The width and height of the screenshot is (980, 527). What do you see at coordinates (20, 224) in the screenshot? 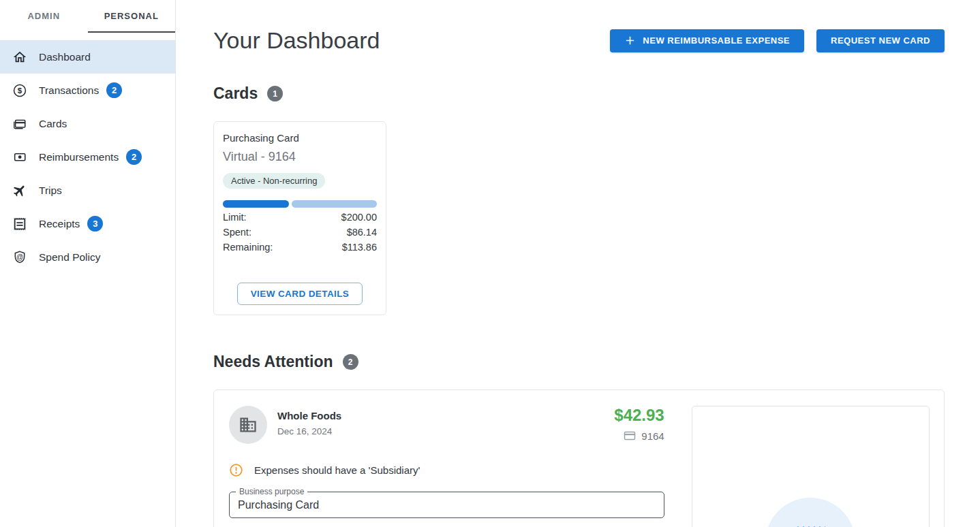
I see `receipt-icon` at bounding box center [20, 224].